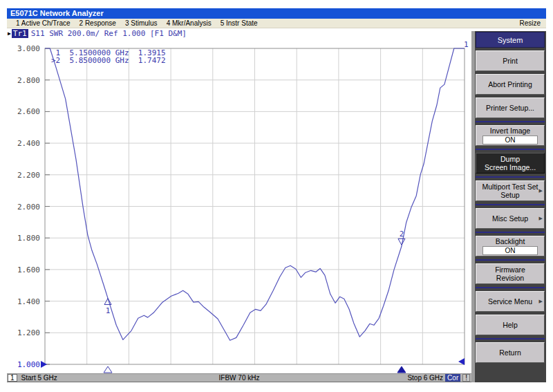  What do you see at coordinates (510, 163) in the screenshot?
I see `softkey-button-dump-screen-image: DumpScreen Image...` at bounding box center [510, 163].